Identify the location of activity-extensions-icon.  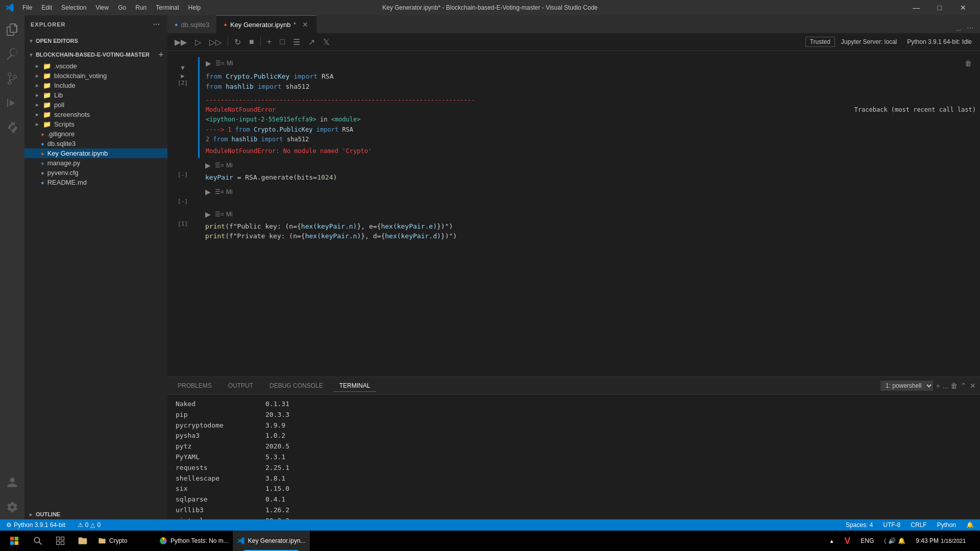
(12, 128).